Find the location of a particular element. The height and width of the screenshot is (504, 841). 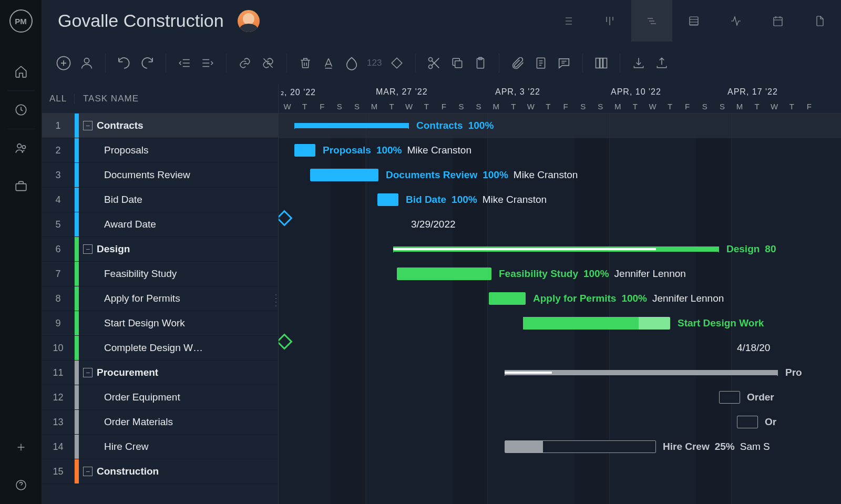

tool-cut is located at coordinates (434, 63).